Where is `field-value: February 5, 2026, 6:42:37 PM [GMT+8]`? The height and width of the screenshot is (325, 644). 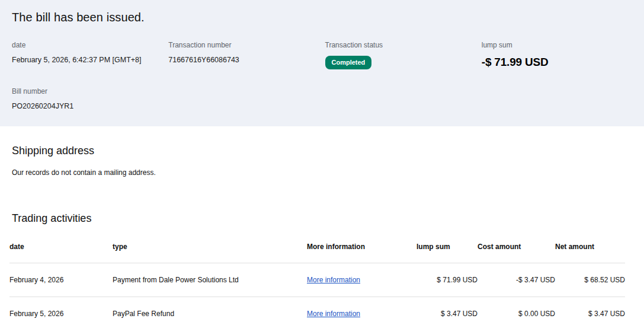
field-value: February 5, 2026, 6:42:37 PM [GMT+8] is located at coordinates (87, 60).